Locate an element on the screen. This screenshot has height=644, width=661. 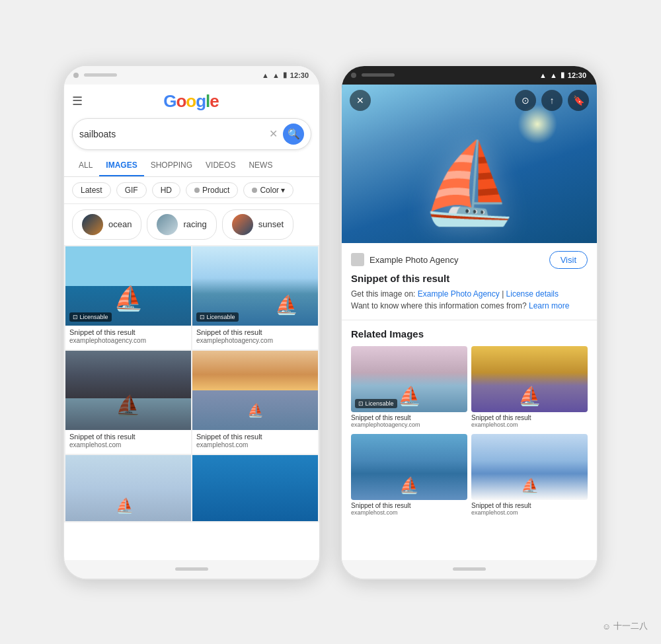
search-text: sailboats is located at coordinates (175, 134).